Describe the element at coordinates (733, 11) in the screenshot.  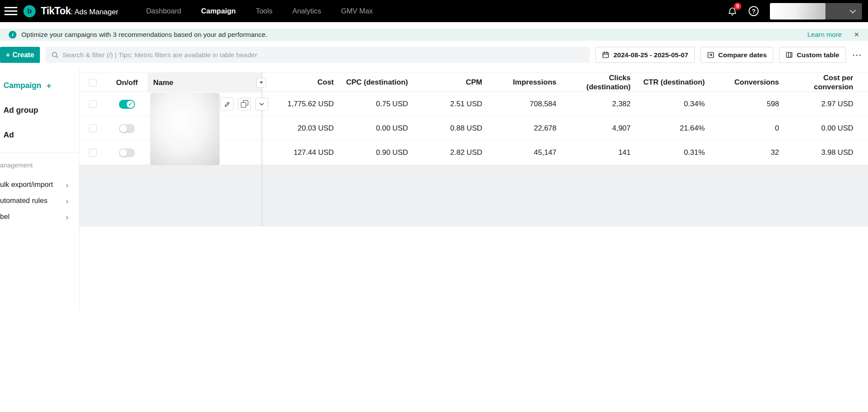
I see `notifications-bell-icon: 9` at that location.